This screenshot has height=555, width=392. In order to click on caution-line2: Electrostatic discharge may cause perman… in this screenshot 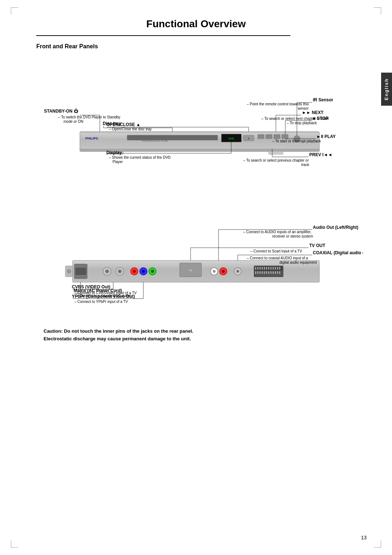, I will do `click(196, 339)`.